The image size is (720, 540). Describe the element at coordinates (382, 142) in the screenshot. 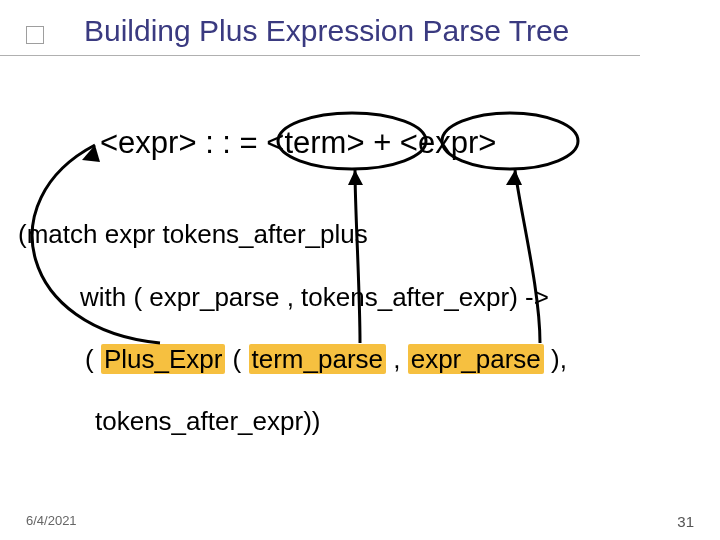

I see `grammar-plus: +` at that location.